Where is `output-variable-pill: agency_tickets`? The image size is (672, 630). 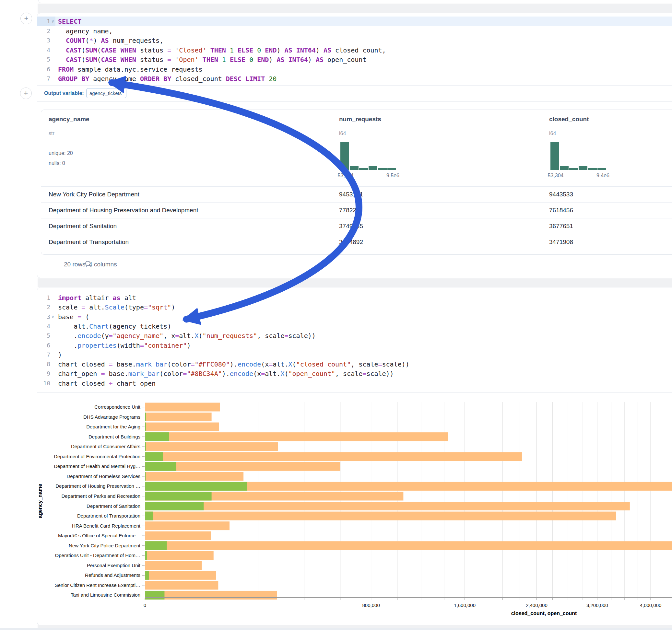 output-variable-pill: agency_tickets is located at coordinates (106, 93).